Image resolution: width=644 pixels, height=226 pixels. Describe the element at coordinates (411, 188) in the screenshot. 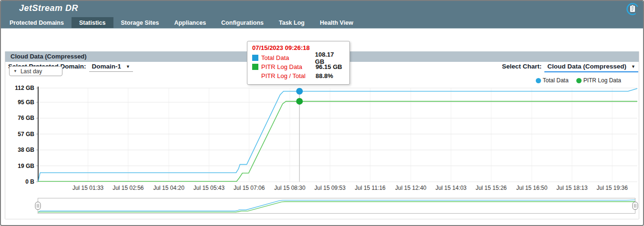

I see `x-axis-label: Jul 15 12:40` at that location.